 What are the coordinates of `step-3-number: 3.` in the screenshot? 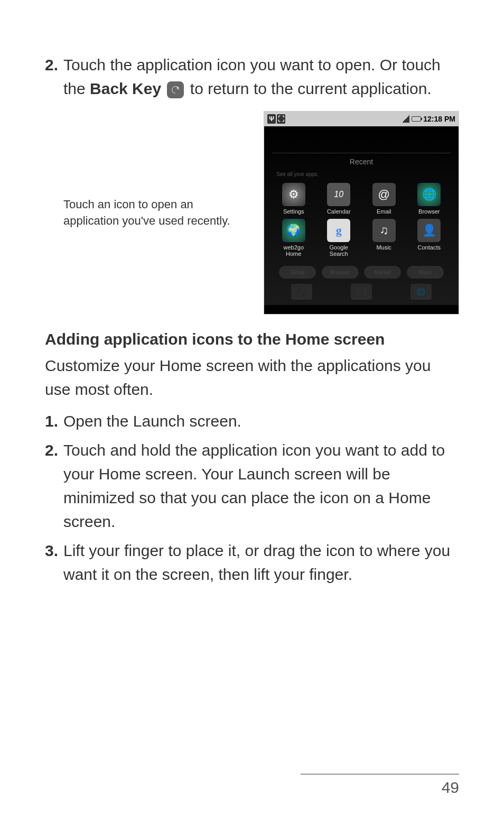 It's located at (52, 551).